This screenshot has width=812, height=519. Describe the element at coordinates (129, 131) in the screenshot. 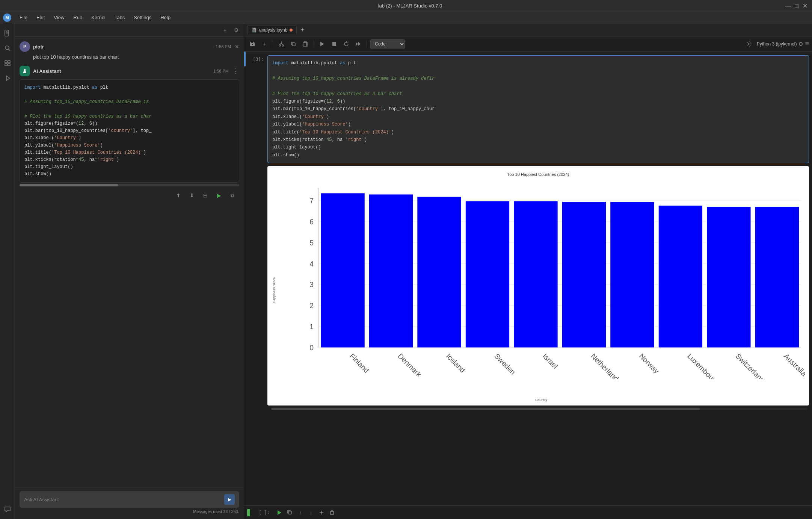

I see `ai-code-block: import matplotlib.pyplot as plt # Assumi…` at that location.